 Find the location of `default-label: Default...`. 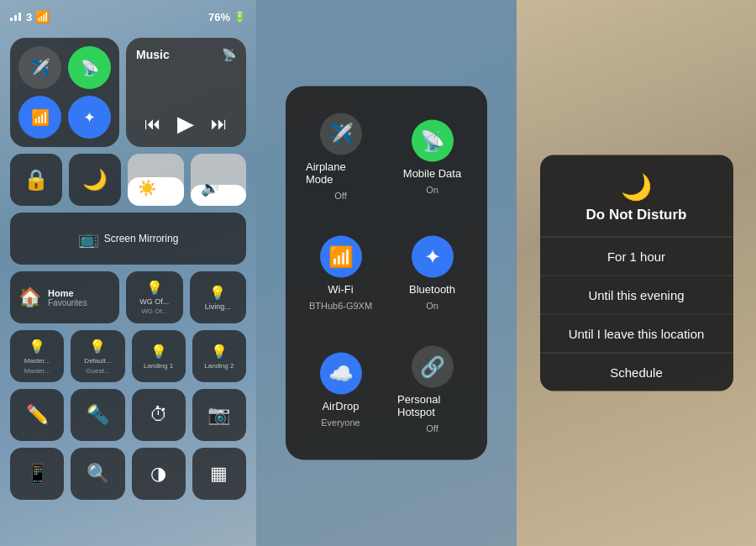

default-label: Default... is located at coordinates (97, 361).